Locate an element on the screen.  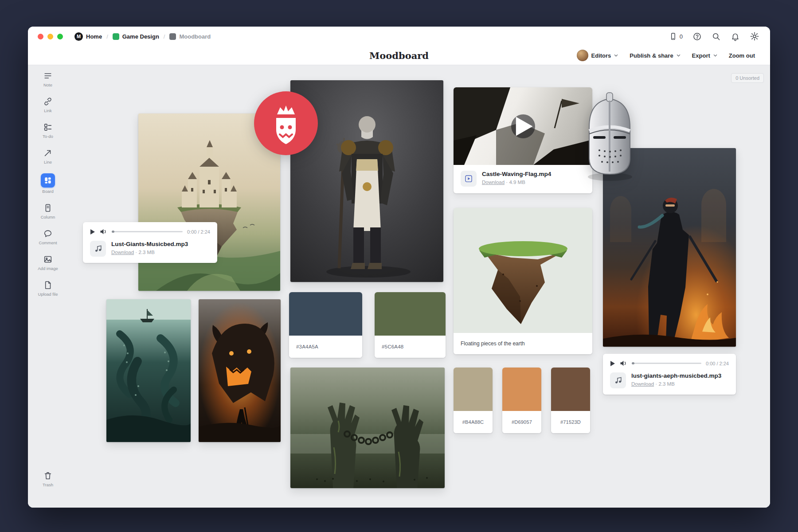
floating-earth-card: Floating pieces of the earth is located at coordinates (523, 281).